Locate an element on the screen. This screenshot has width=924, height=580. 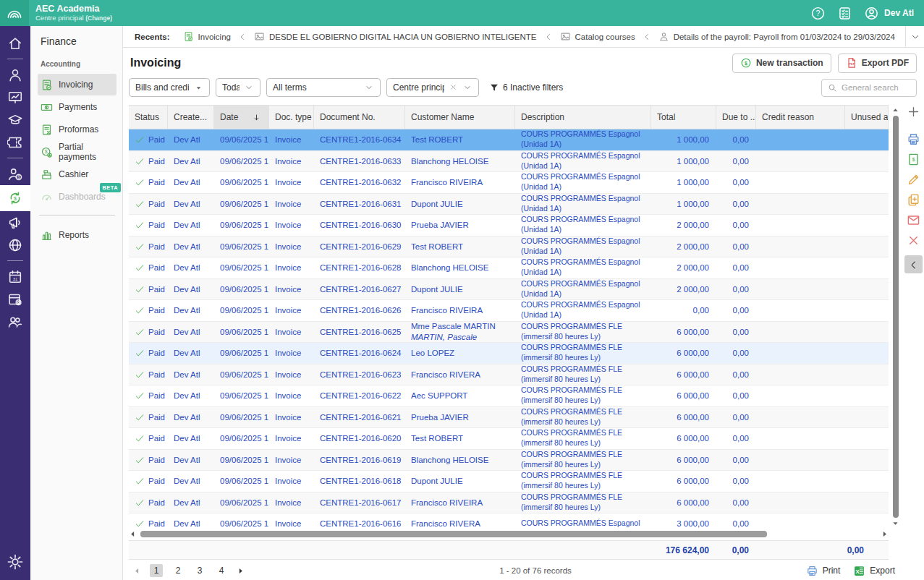
doc-dollar-action-icon: $ is located at coordinates (913, 159).